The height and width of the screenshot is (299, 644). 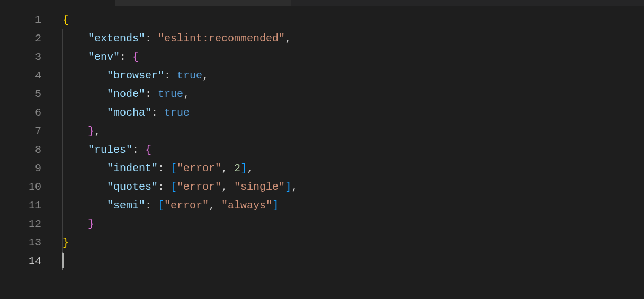 What do you see at coordinates (247, 206) in the screenshot?
I see `json-string: "always"` at bounding box center [247, 206].